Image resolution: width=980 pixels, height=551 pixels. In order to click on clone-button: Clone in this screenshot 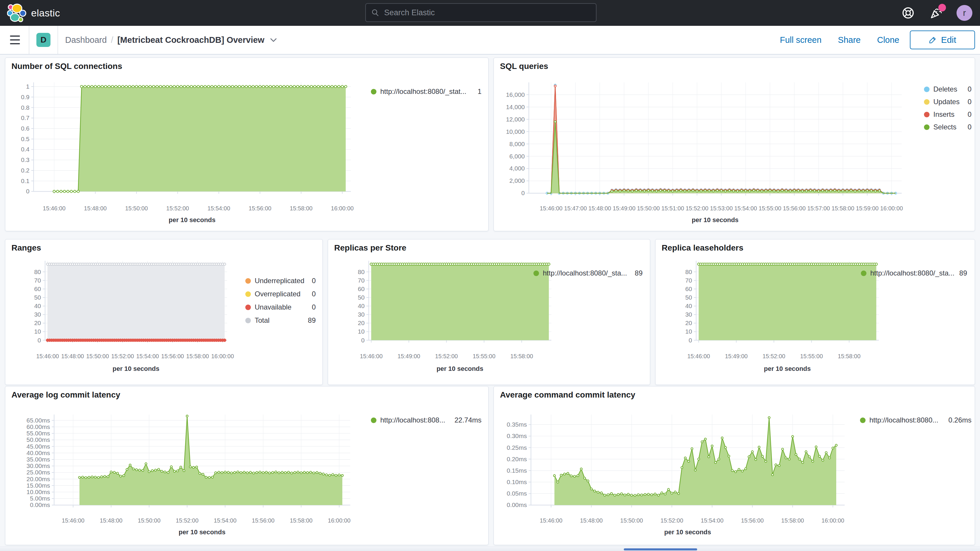, I will do `click(888, 40)`.